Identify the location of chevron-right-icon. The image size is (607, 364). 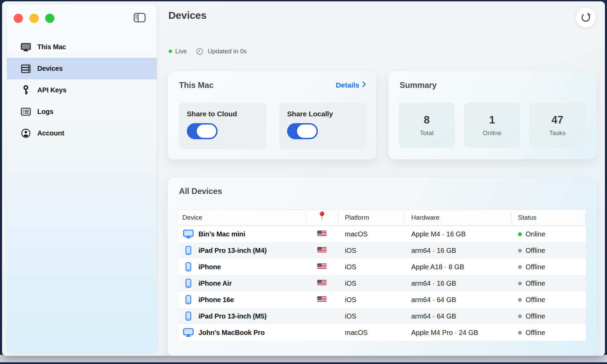
(364, 85).